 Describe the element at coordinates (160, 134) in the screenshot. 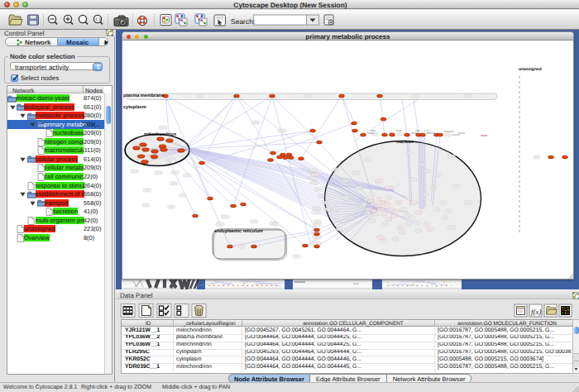

I see `svg-text: mitochondrion` at that location.